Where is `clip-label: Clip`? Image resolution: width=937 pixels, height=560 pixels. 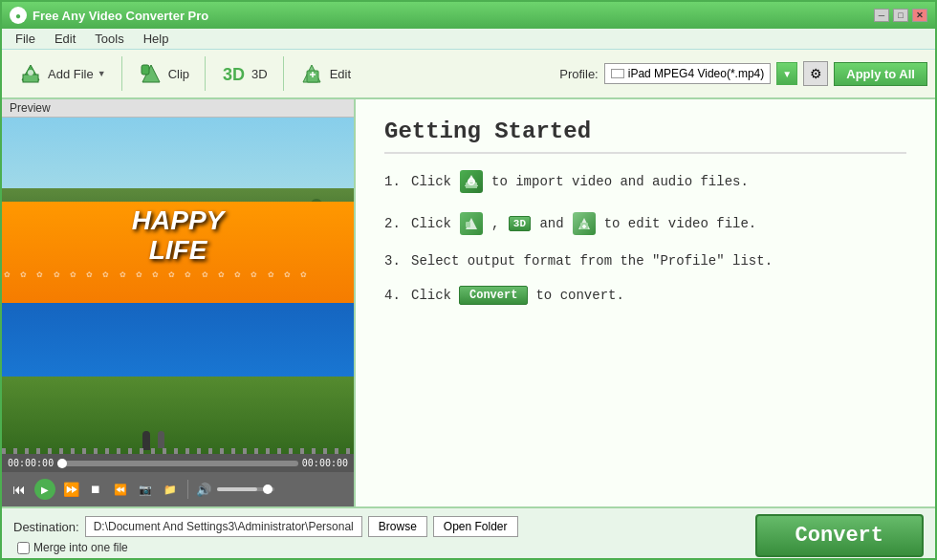 clip-label: Clip is located at coordinates (179, 75).